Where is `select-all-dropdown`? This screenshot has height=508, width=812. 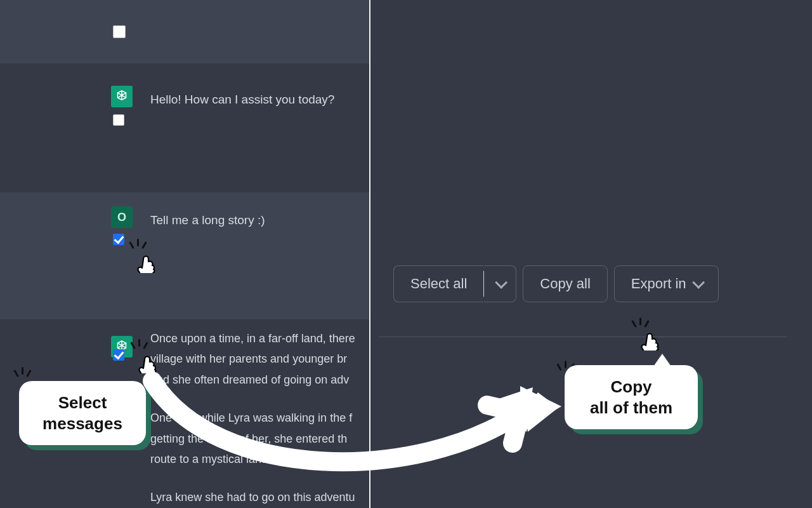 select-all-dropdown is located at coordinates (500, 284).